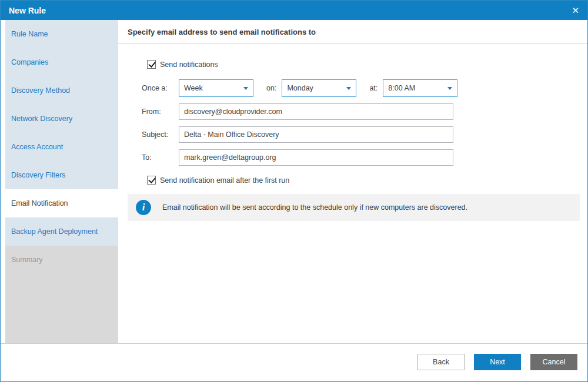  What do you see at coordinates (362, 65) in the screenshot?
I see `send-notifications-row: Send notifications` at bounding box center [362, 65].